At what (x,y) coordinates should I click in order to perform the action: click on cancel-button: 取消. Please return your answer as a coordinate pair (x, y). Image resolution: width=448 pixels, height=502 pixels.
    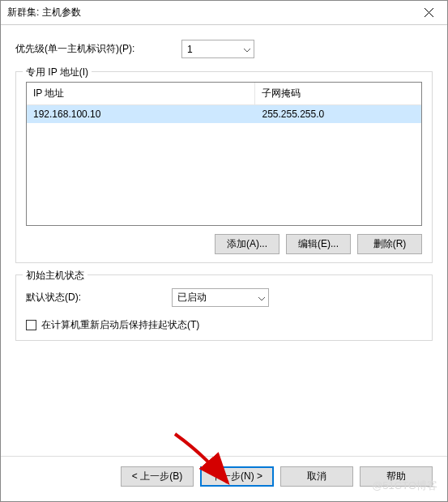
    Looking at the image, I should click on (317, 476).